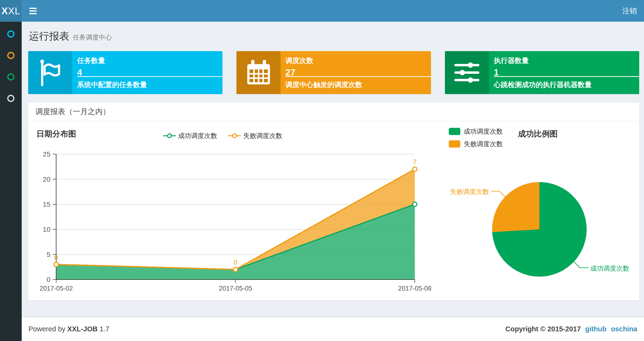 The width and height of the screenshot is (644, 341). What do you see at coordinates (596, 329) in the screenshot?
I see `github-link: github` at bounding box center [596, 329].